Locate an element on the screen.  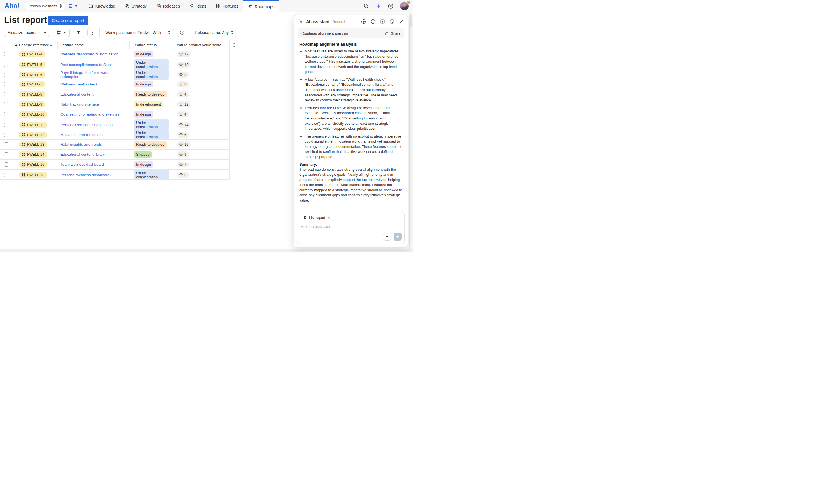
feature-name-link: Wellness health check is located at coordinates (79, 84).